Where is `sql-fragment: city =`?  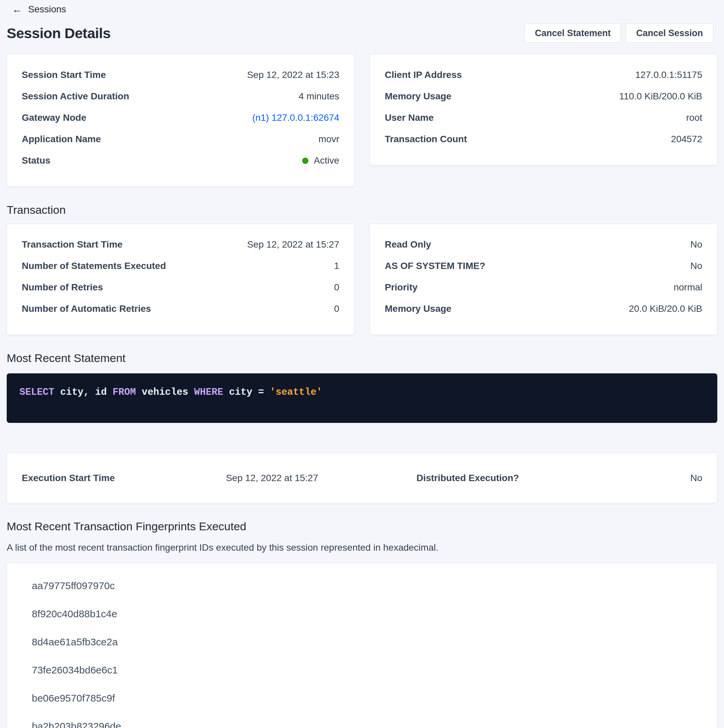
sql-fragment: city = is located at coordinates (246, 392).